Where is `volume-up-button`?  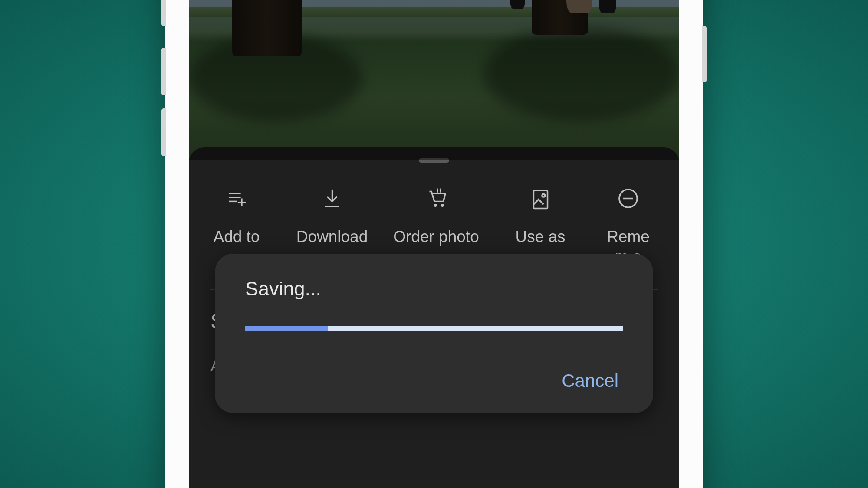 volume-up-button is located at coordinates (164, 72).